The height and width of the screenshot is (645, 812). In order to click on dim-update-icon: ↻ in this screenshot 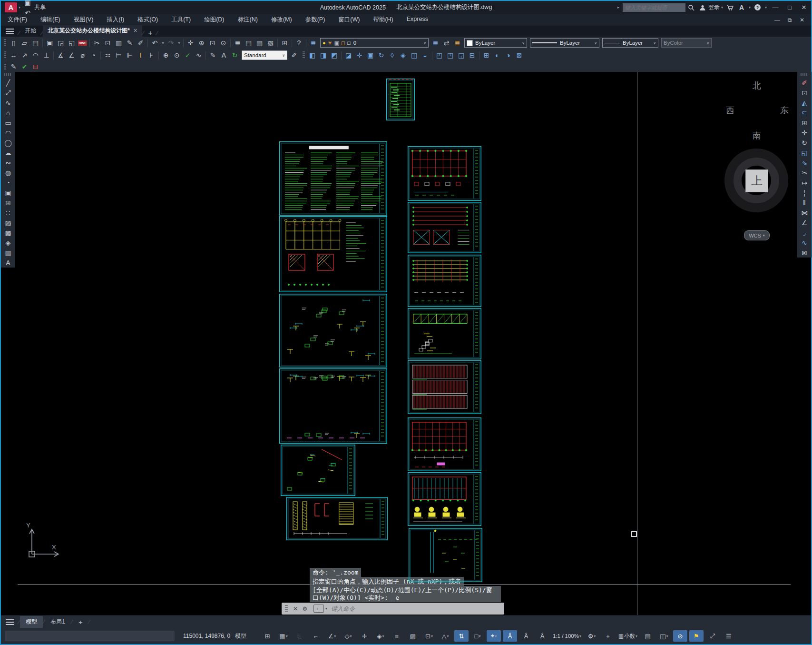, I will do `click(235, 55)`.